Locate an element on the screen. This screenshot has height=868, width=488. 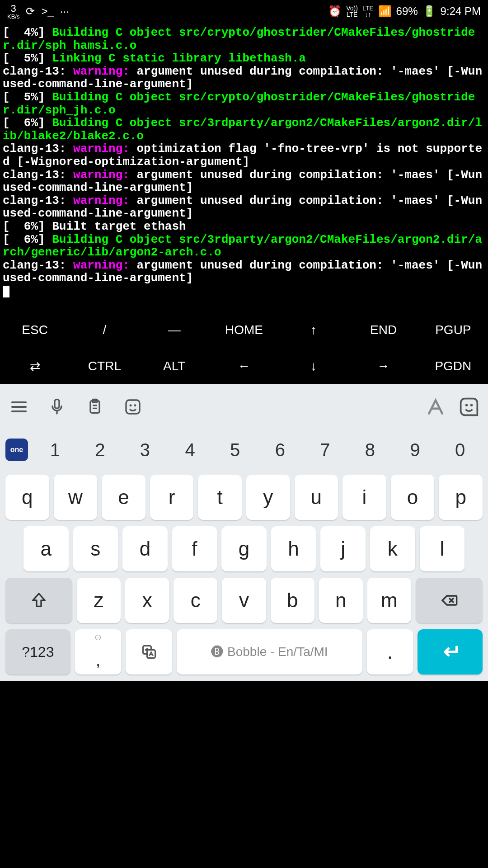
letter-key-t: t is located at coordinates (220, 497).